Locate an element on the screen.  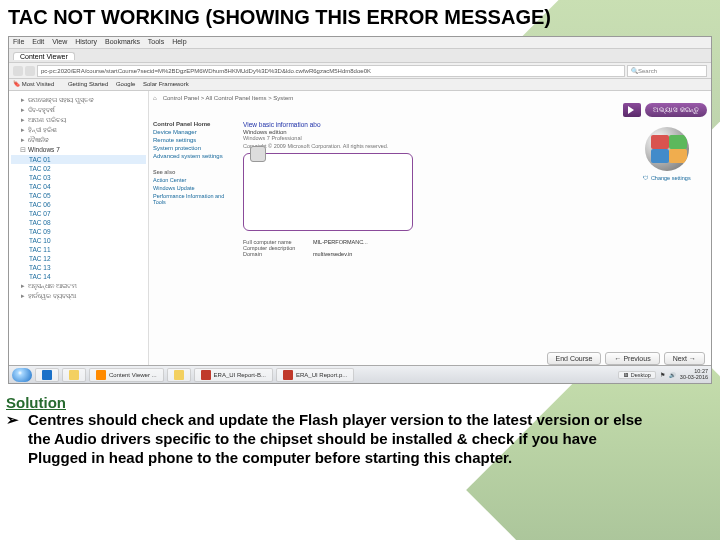
task-pdf1: ERA_UI Report-B... is located at coordinates (234, 375).